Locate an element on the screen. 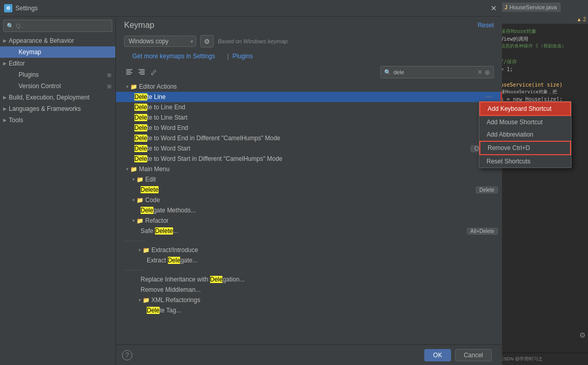 The height and width of the screenshot is (365, 588). ide-settings-icon: ⚙ is located at coordinates (583, 335).